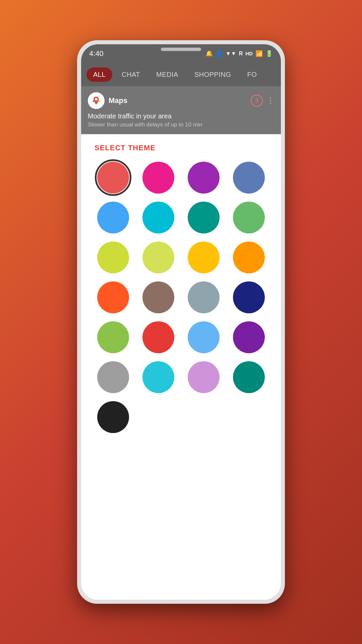 The width and height of the screenshot is (362, 644). I want to click on status-bar: 4:40 🔔 👤 ▼▼ R HD 📶 🔋, so click(181, 54).